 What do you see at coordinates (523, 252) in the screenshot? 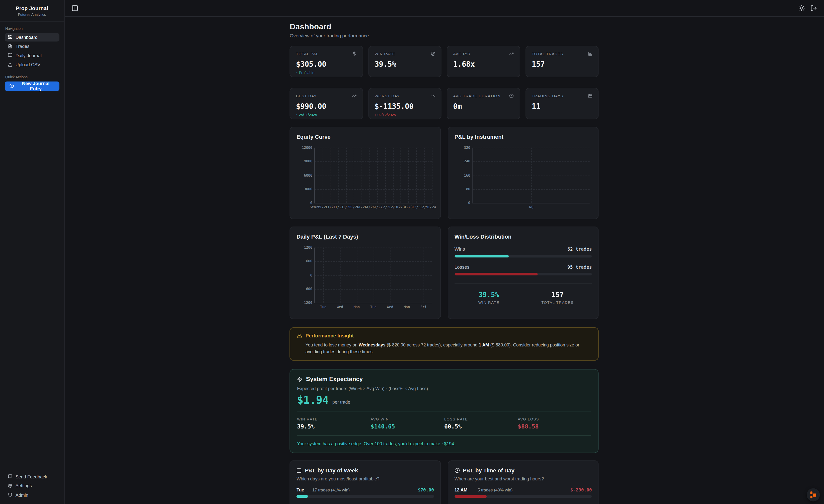
I see `winloss-row: Wins 62 trades` at bounding box center [523, 252].